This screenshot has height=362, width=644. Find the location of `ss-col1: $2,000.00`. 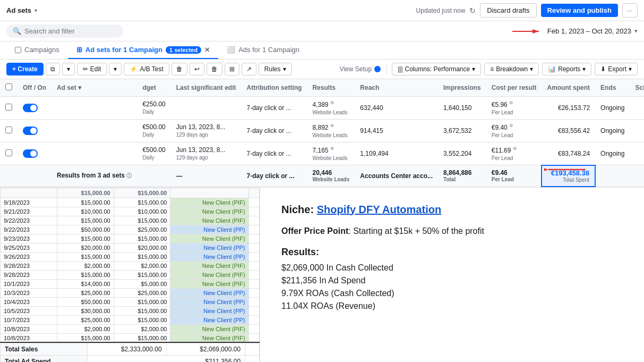

ss-col1: $2,000.00 is located at coordinates (85, 266).